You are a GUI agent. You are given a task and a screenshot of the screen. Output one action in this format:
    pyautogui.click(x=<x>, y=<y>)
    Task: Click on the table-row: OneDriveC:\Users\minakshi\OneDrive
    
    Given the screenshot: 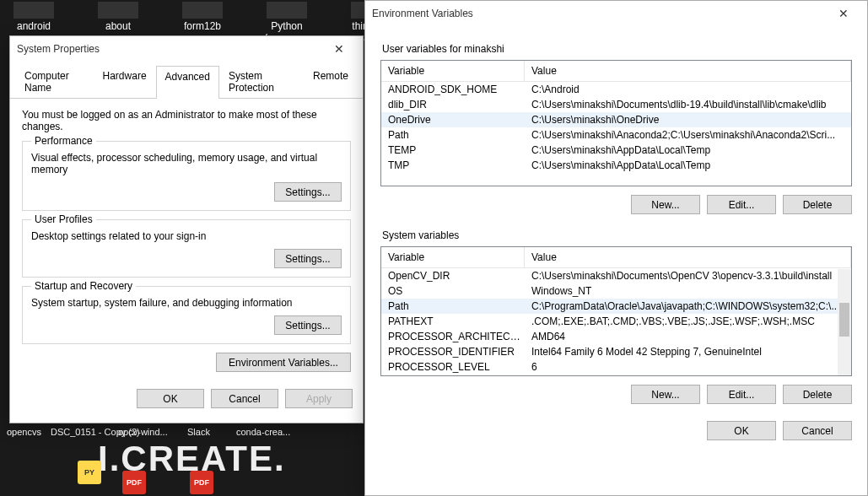 What is the action you would take?
    pyautogui.click(x=616, y=120)
    